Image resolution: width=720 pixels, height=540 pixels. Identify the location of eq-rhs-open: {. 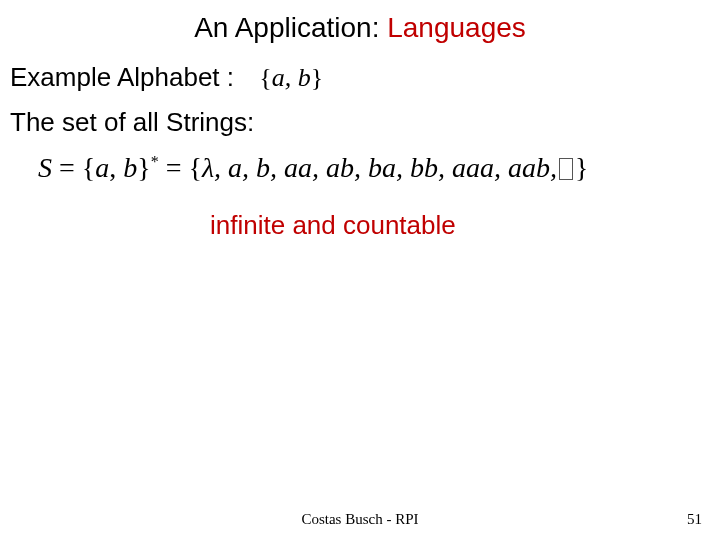
(196, 168).